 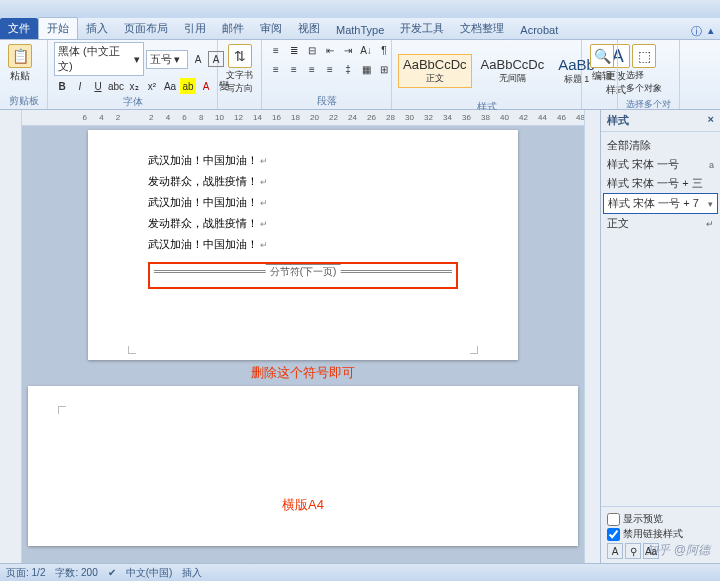 What do you see at coordinates (422, 28) in the screenshot?
I see `tab-developer: 开发工具` at bounding box center [422, 28].